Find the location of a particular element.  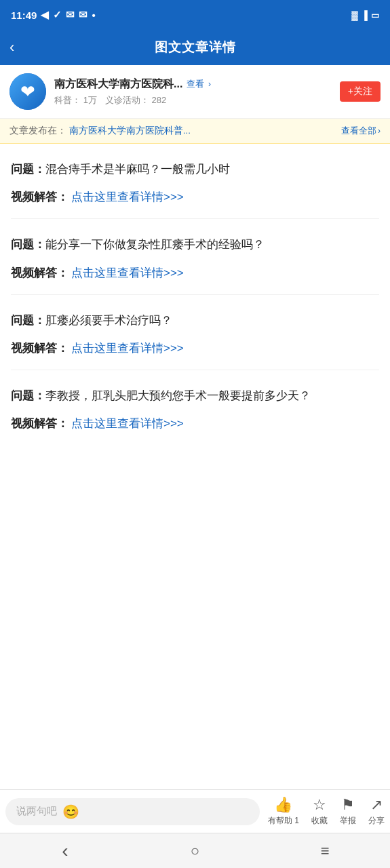

nav-bar: ‹ ○ ≡ is located at coordinates (195, 850).